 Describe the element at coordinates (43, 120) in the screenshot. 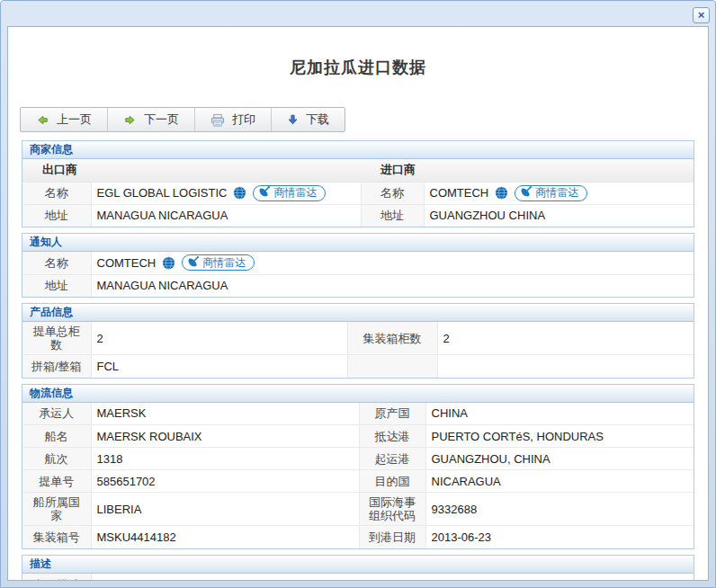

I see `green-arrow-left-icon` at that location.